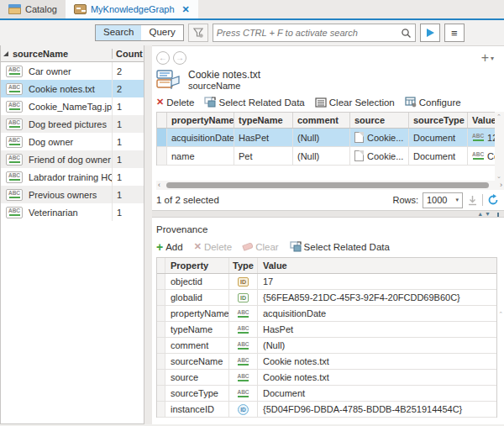 Image resolution: width=504 pixels, height=426 pixels. Describe the element at coordinates (161, 33) in the screenshot. I see `query-mode-button: Query` at that location.